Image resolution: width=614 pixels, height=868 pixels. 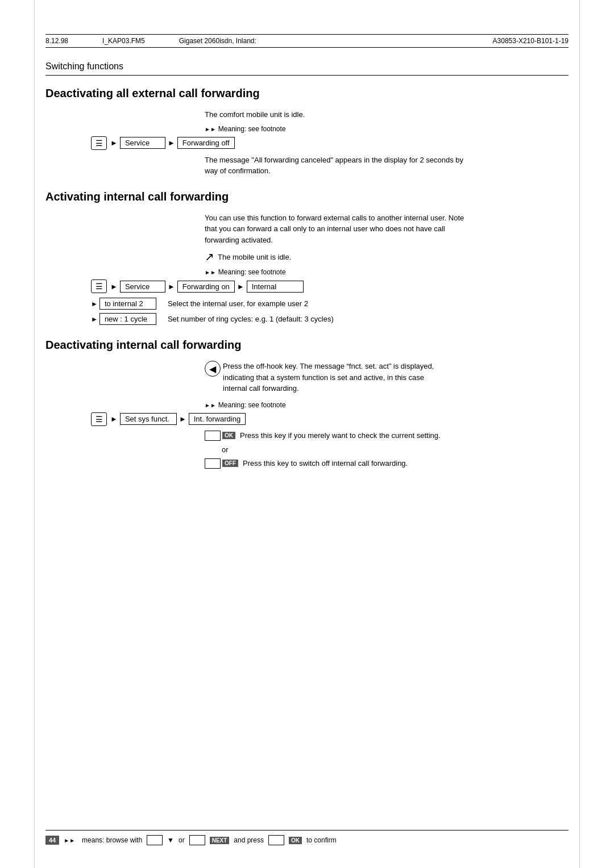 I want to click on menu-icon-2: ☰, so click(x=99, y=286).